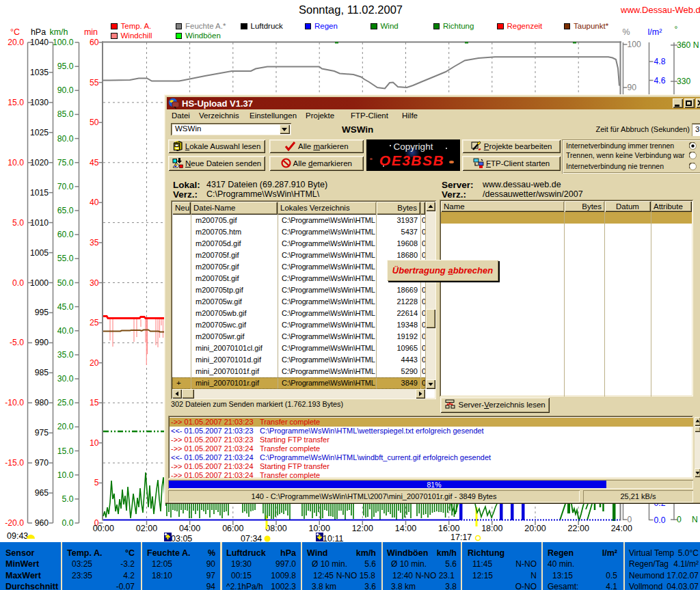 The width and height of the screenshot is (700, 590). I want to click on svg-text: 20:00, so click(535, 528).